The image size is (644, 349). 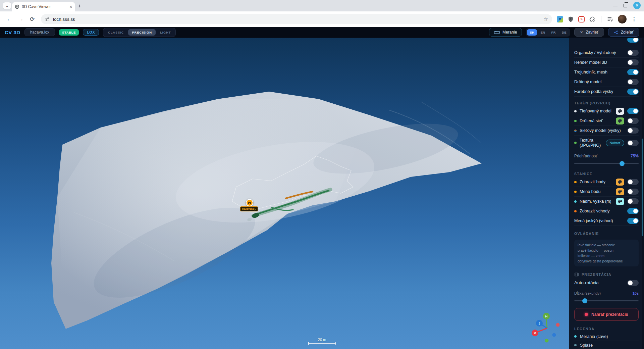 What do you see at coordinates (546, 19) in the screenshot?
I see `bookmark-star-icon: ☆` at bounding box center [546, 19].